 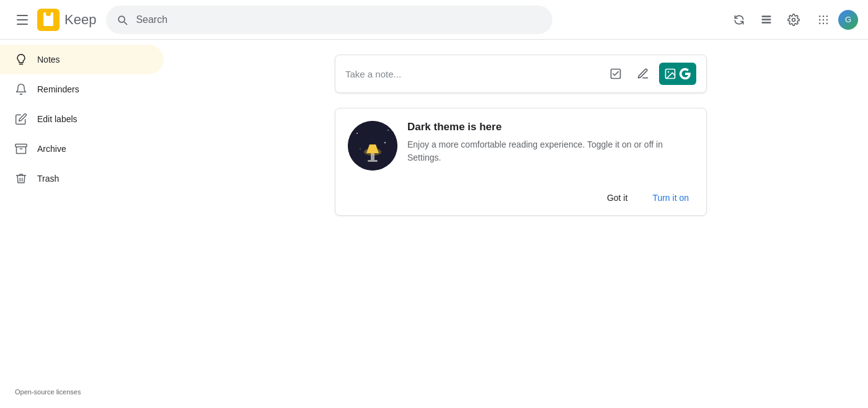 I want to click on new-drawing-button, so click(x=643, y=74).